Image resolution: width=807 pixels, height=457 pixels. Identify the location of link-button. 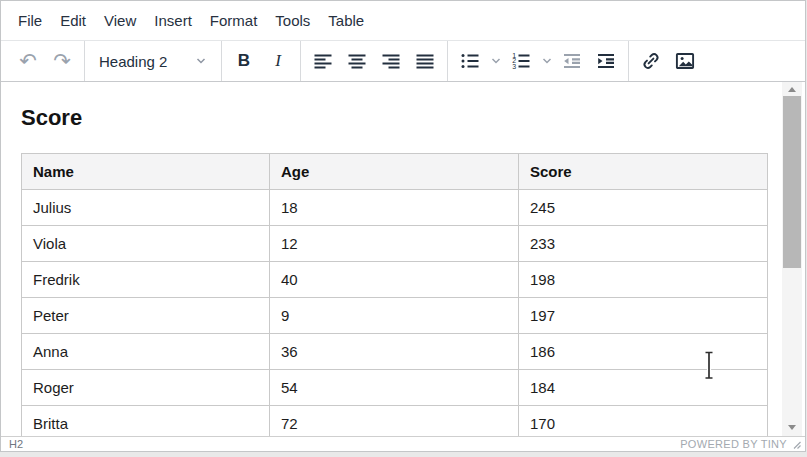
(651, 61).